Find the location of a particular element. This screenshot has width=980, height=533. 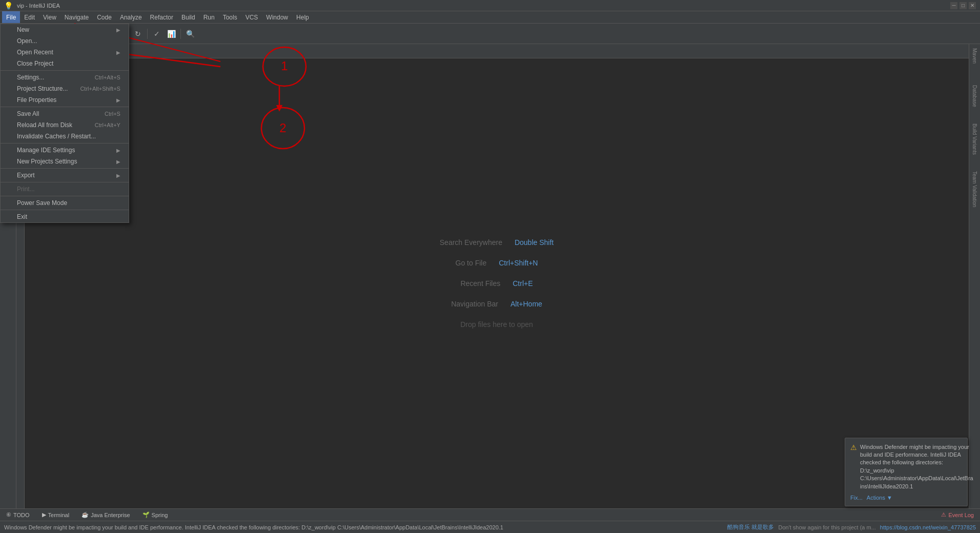

tab-todo: ⑥ TODO is located at coordinates (18, 515).